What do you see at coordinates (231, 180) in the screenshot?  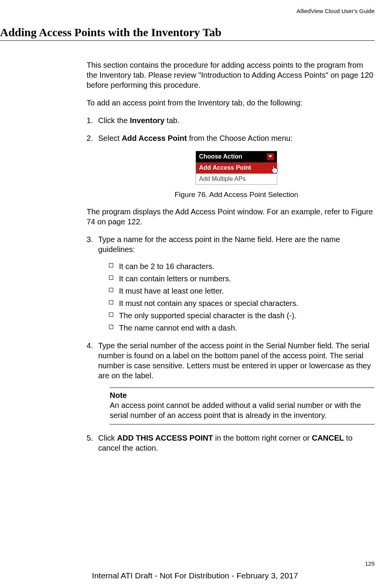 I see `step-2: Select Add Access Point from the Choose …` at bounding box center [231, 180].